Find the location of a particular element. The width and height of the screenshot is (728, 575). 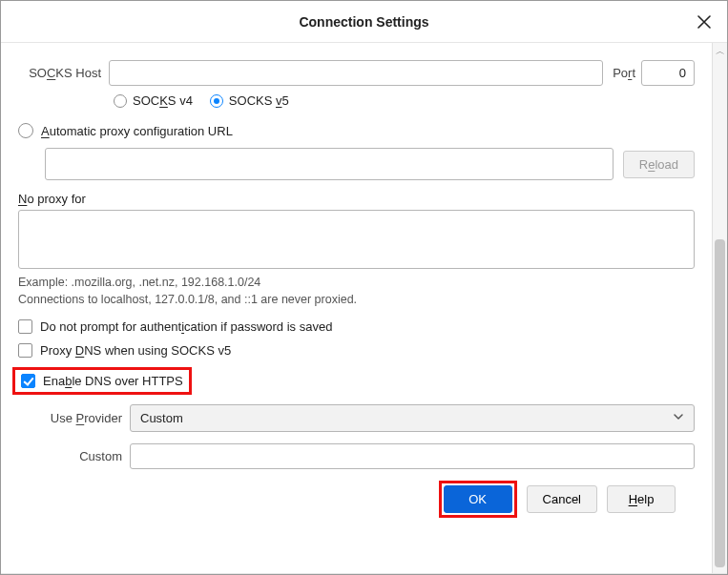

socks-host-label: SOCKS Host is located at coordinates (63, 72).